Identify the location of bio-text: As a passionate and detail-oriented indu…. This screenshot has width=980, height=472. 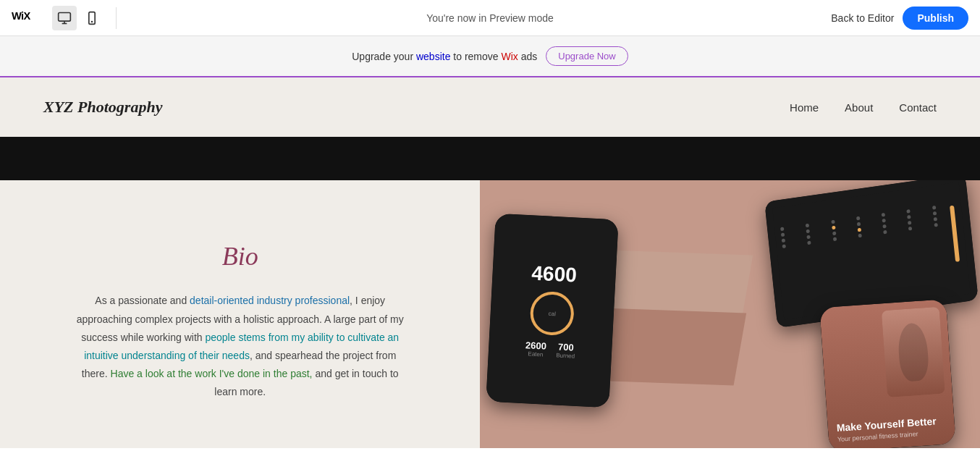
(240, 346).